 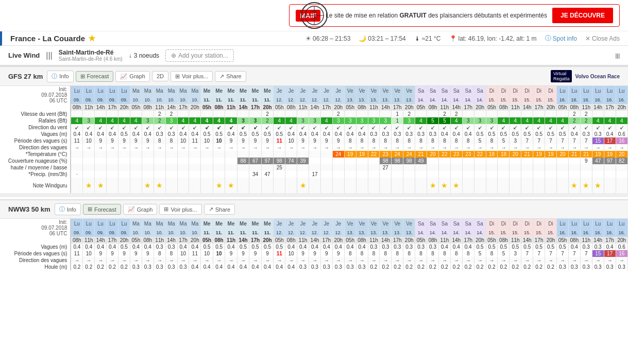 What do you see at coordinates (60, 76) in the screenshot?
I see `gfs-info-button: ⓘ Info` at bounding box center [60, 76].